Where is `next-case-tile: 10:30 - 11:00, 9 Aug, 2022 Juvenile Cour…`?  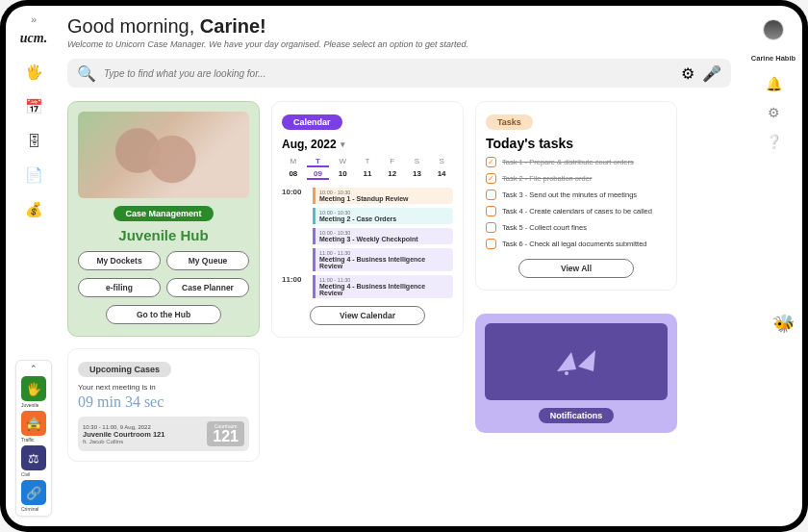 next-case-tile: 10:30 - 11:00, 9 Aug, 2022 Juvenile Cour… is located at coordinates (164, 434).